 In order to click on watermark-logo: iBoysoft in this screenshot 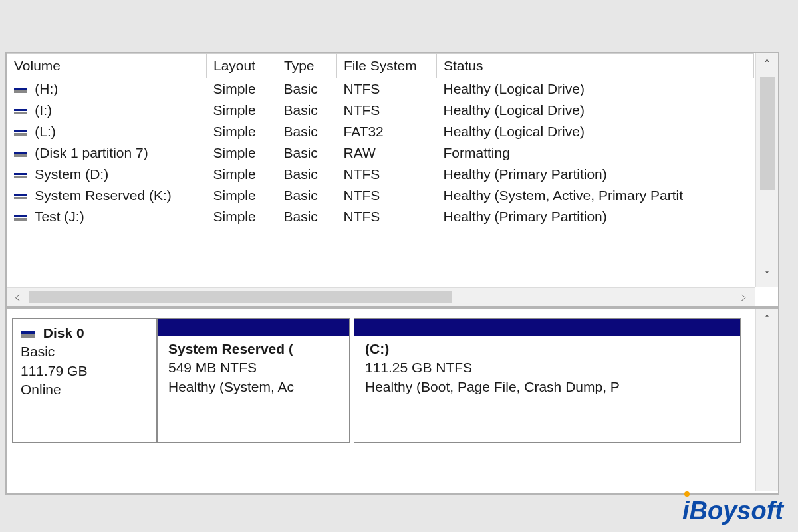, I will do `click(733, 511)`.